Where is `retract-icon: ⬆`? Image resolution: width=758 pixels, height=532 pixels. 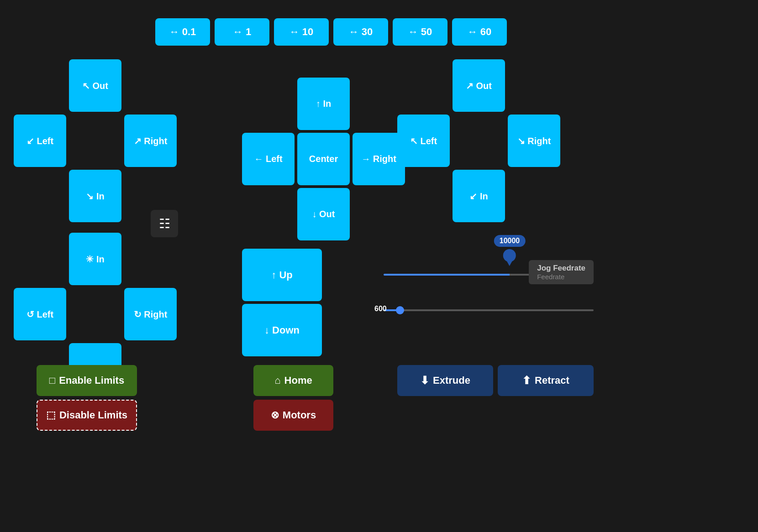 retract-icon: ⬆ is located at coordinates (526, 381).